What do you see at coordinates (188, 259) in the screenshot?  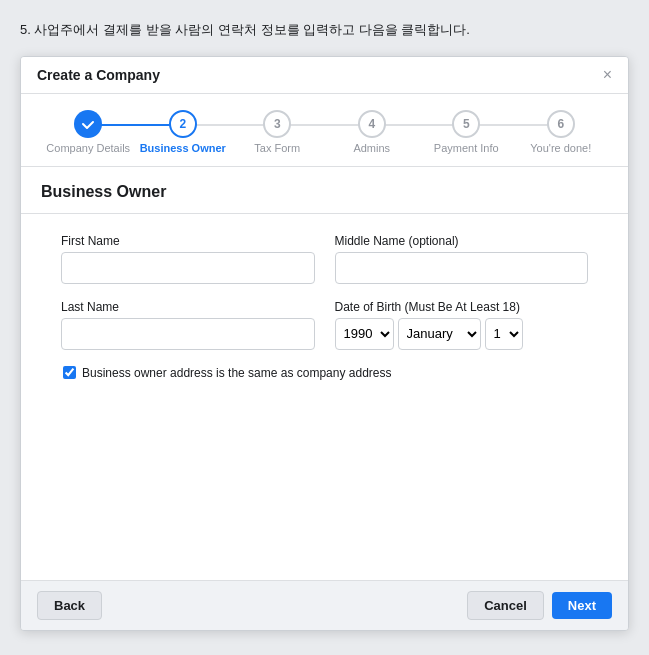 I see `first-name-group: First Name` at bounding box center [188, 259].